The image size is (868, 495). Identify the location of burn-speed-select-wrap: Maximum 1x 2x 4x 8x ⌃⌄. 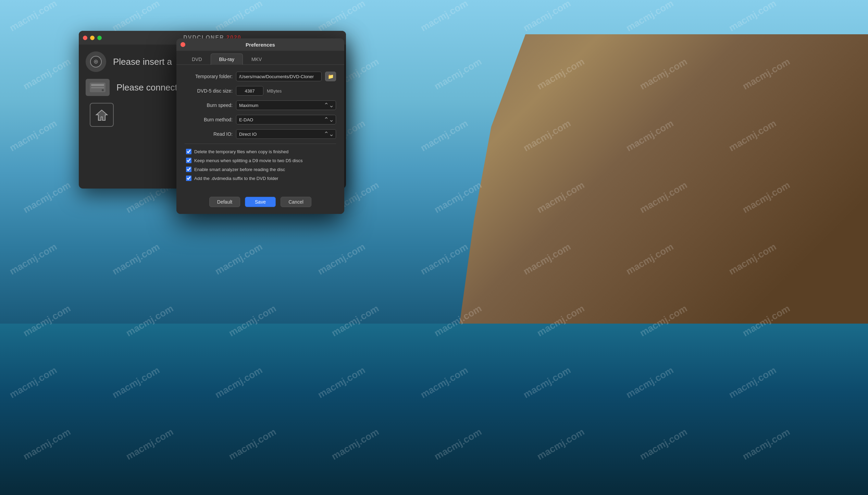
(286, 105).